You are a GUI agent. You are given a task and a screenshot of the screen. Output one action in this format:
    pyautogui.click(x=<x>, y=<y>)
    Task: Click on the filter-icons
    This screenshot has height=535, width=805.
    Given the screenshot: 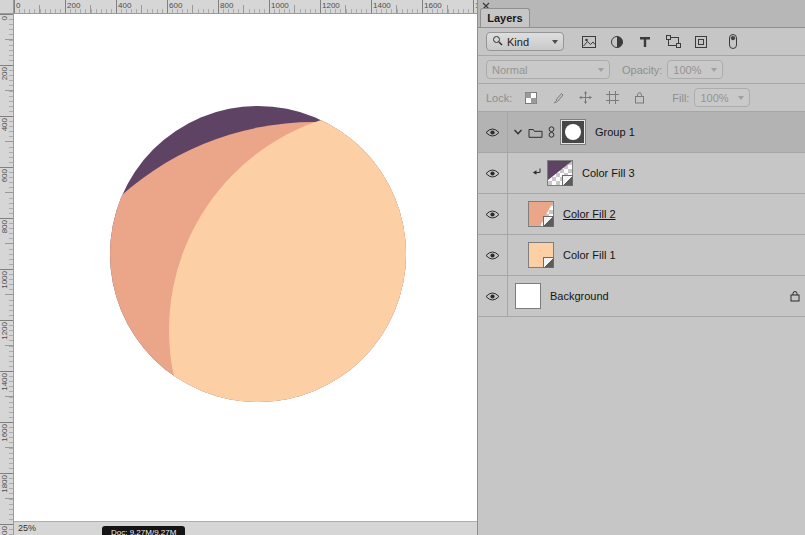 What is the action you would take?
    pyautogui.click(x=645, y=42)
    